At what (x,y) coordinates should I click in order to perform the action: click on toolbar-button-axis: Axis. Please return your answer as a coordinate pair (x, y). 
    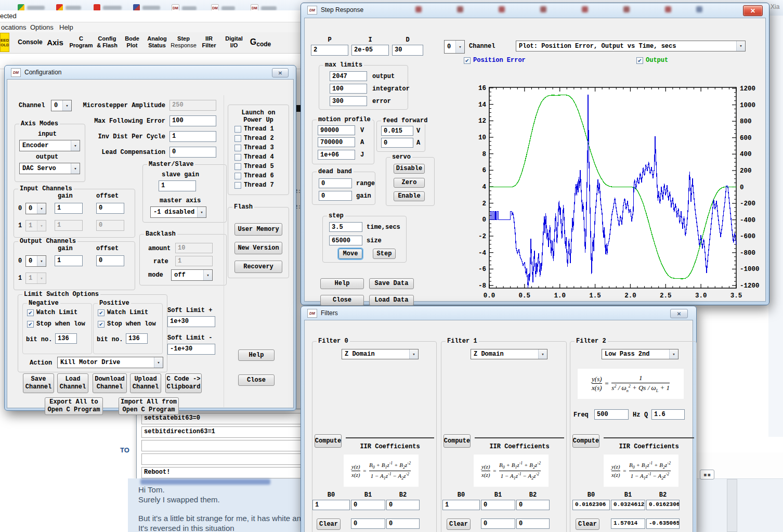
    Looking at the image, I should click on (55, 42).